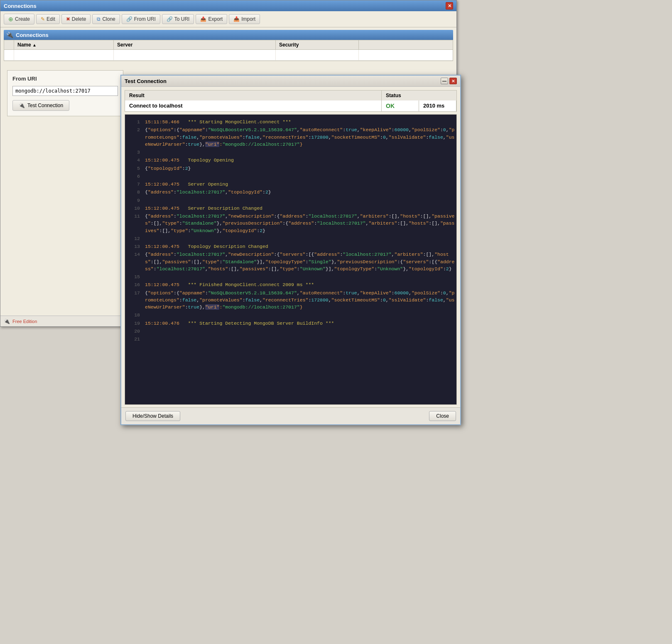 The height and width of the screenshot is (644, 672). I want to click on col-checkbox, so click(9, 45).